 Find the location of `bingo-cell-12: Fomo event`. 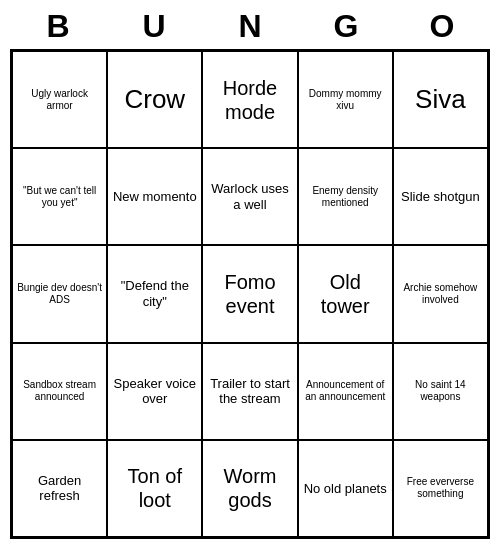

bingo-cell-12: Fomo event is located at coordinates (250, 294).